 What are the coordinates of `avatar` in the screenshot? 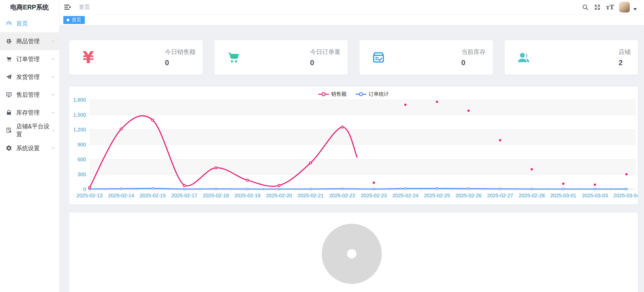 It's located at (624, 7).